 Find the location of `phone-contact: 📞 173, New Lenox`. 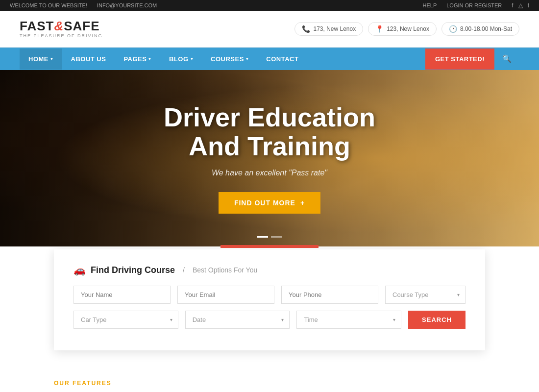

phone-contact: 📞 173, New Lenox is located at coordinates (329, 29).